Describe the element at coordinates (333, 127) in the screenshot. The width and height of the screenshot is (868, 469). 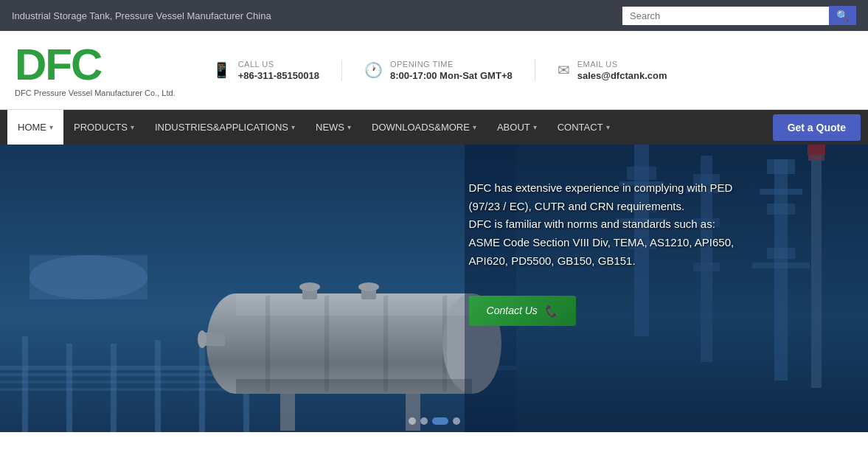
I see `nav-item-news: NEWS ▾` at that location.